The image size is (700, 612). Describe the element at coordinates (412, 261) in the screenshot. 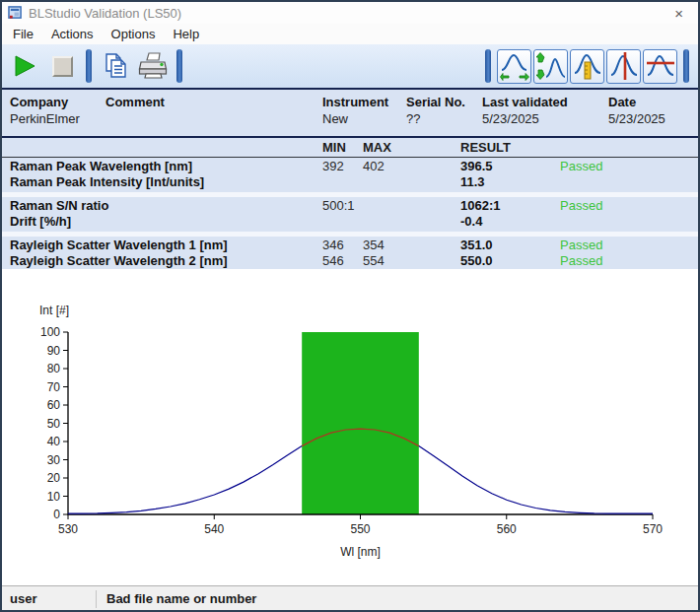

I see `max-value: 554` at that location.